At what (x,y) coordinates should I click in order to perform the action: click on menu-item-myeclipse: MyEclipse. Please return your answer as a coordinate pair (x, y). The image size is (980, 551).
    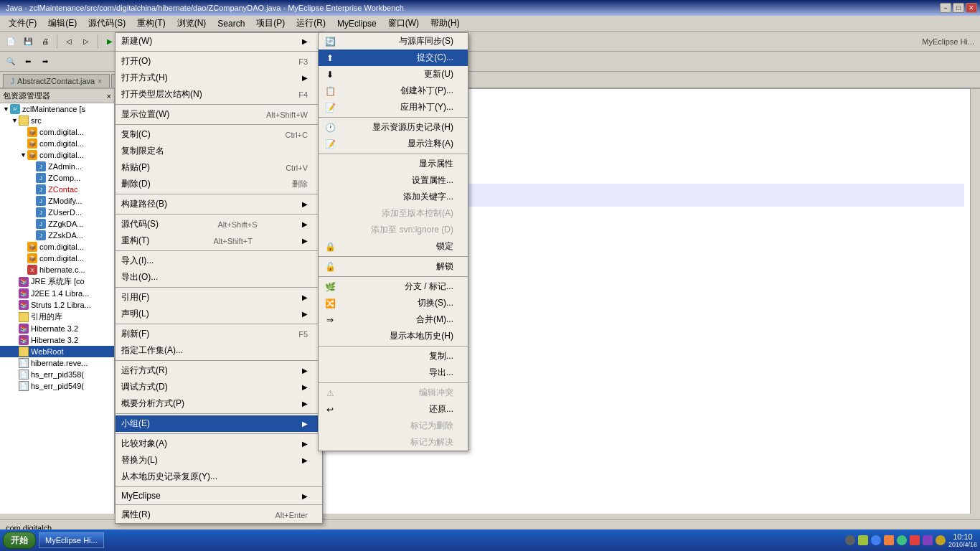
    Looking at the image, I should click on (357, 24).